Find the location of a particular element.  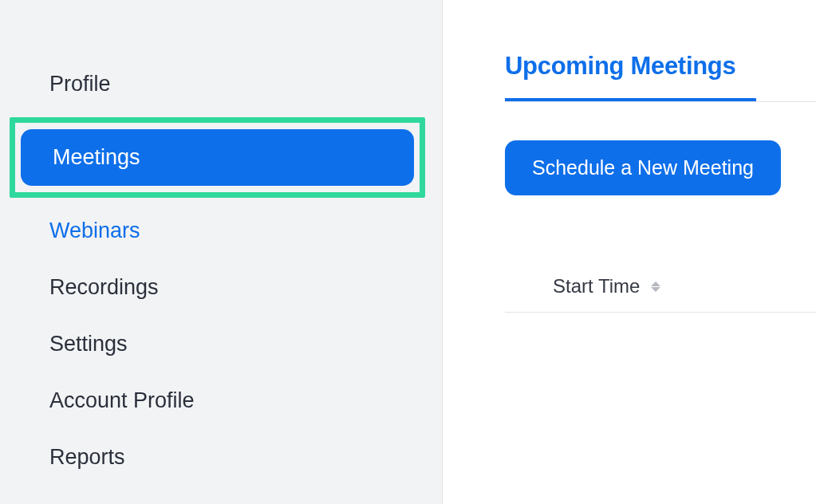

table-header-rule is located at coordinates (660, 313).